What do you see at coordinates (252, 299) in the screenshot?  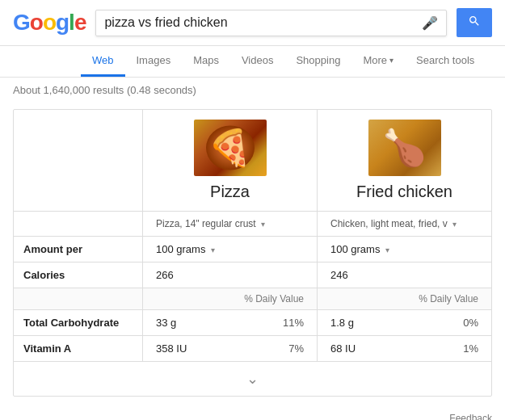 I see `daily-value-header: % Daily Value % Daily Value` at bounding box center [252, 299].